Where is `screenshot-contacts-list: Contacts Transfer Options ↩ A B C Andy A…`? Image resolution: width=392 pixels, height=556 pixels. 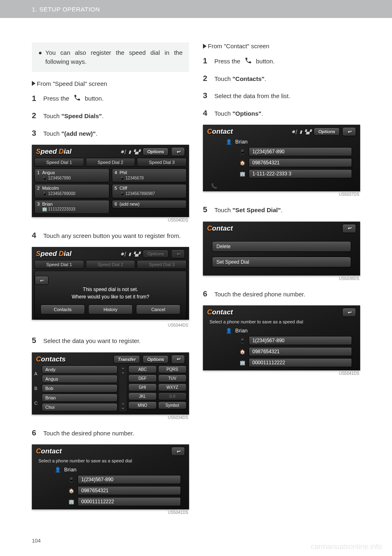
screenshot-contacts-list: Contacts Transfer Options ↩ A B C Andy A… is located at coordinates (110, 383).